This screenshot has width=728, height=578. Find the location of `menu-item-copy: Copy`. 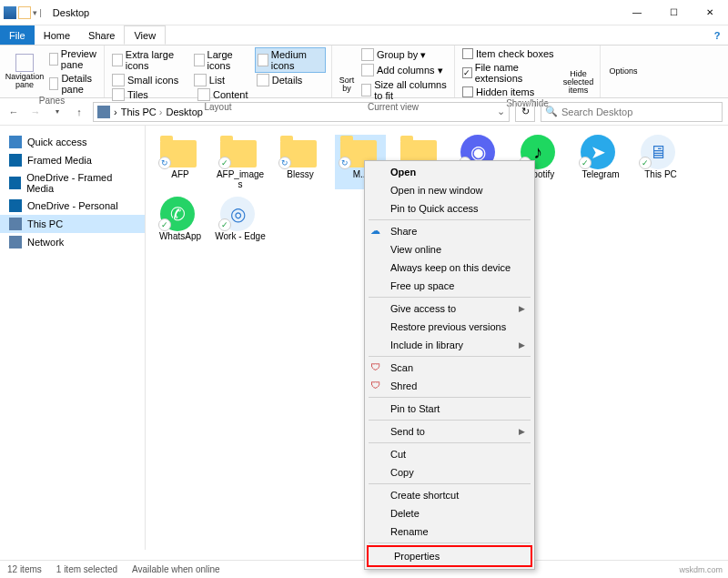

menu-item-copy: Copy is located at coordinates (450, 472).